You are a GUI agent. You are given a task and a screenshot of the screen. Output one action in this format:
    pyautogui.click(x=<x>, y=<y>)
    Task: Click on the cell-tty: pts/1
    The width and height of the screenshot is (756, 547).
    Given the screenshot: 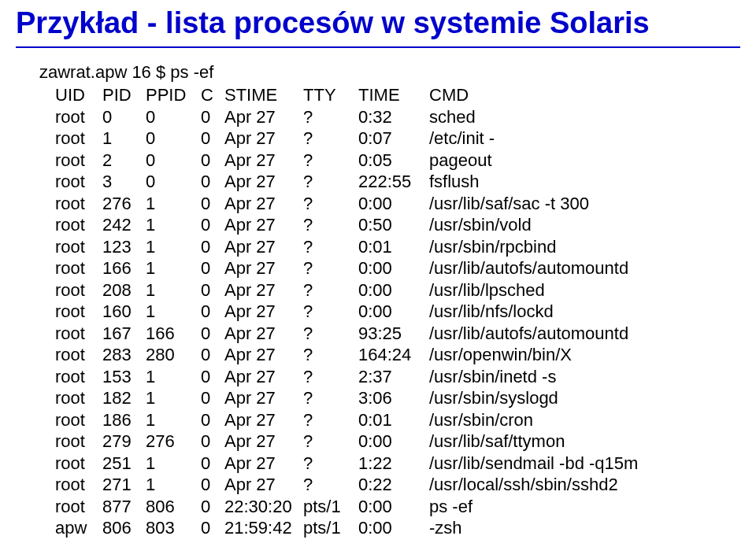 What is the action you would take?
    pyautogui.click(x=331, y=507)
    